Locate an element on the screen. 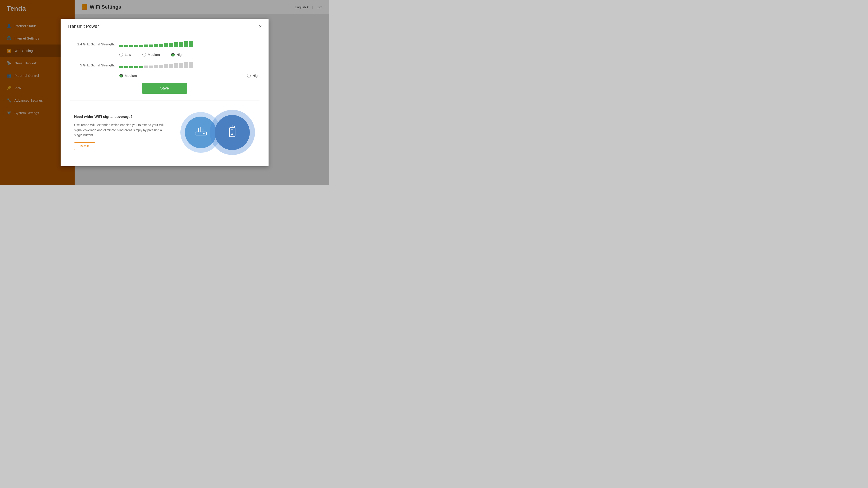  promo-section: Need wider WiFi signal coverage? Use Ten… is located at coordinates (164, 133).